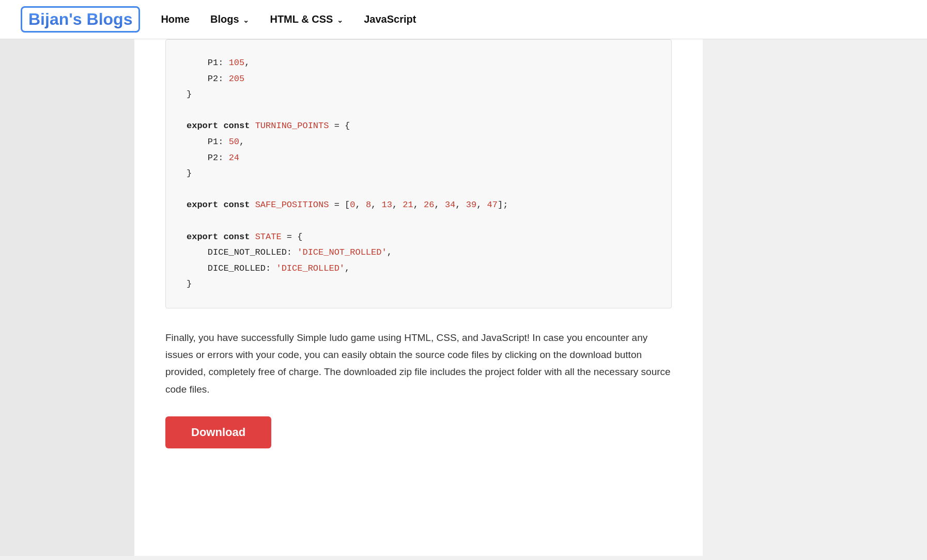 The height and width of the screenshot is (560, 927). Describe the element at coordinates (245, 20) in the screenshot. I see `blogs-chevron-icon: ⌄` at that location.